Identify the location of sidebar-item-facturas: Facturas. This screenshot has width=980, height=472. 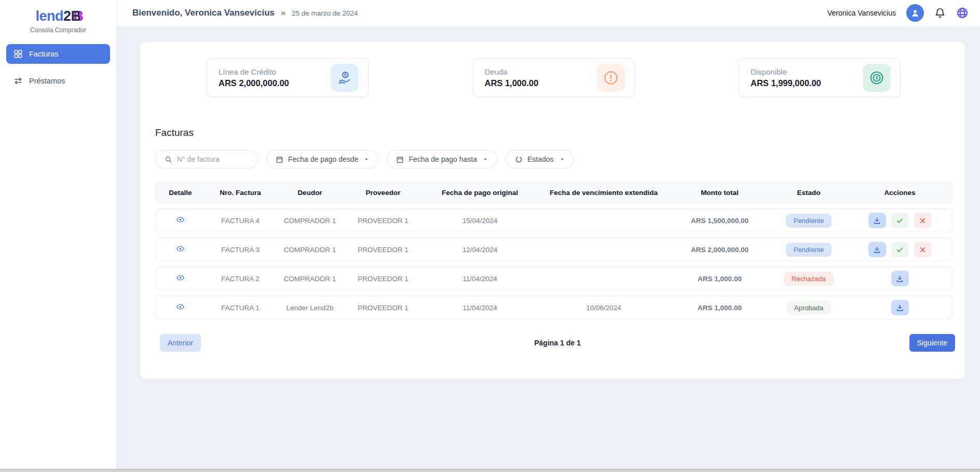
(58, 54).